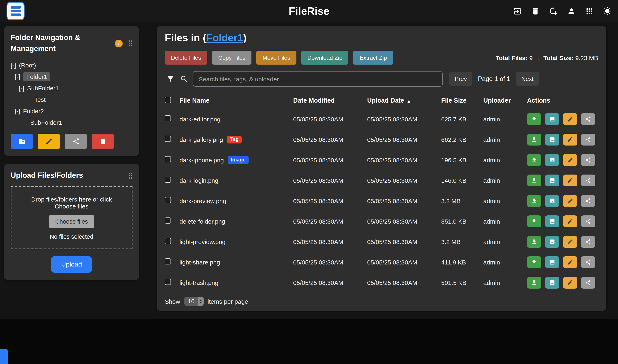 The width and height of the screenshot is (618, 364). I want to click on download-zip-button: Download Zip, so click(325, 58).